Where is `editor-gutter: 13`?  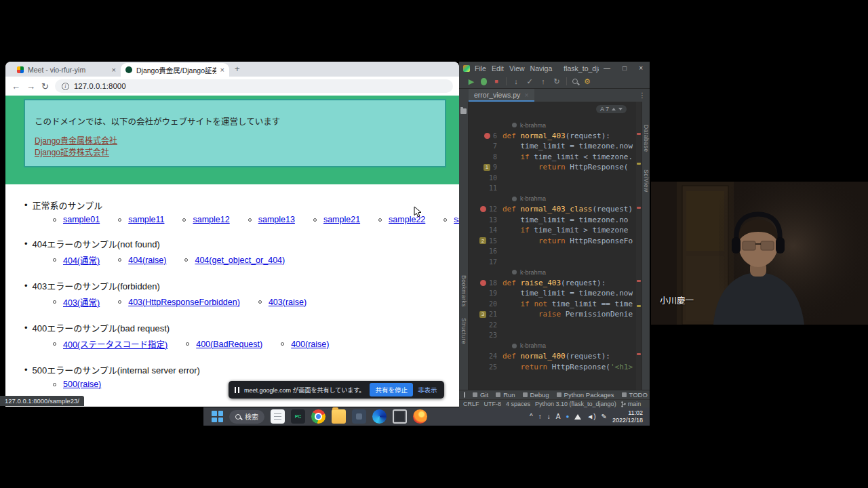 editor-gutter: 13 is located at coordinates (486, 220).